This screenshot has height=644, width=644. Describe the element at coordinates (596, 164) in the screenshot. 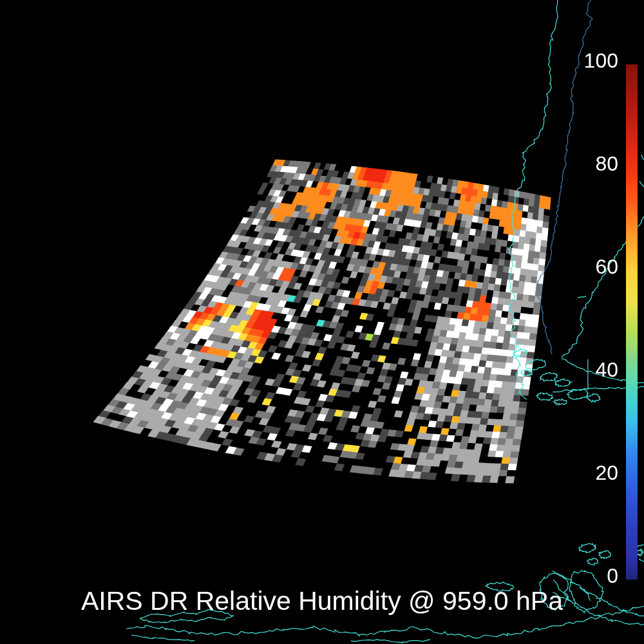

I see `colorbar-tick-label: 80` at that location.